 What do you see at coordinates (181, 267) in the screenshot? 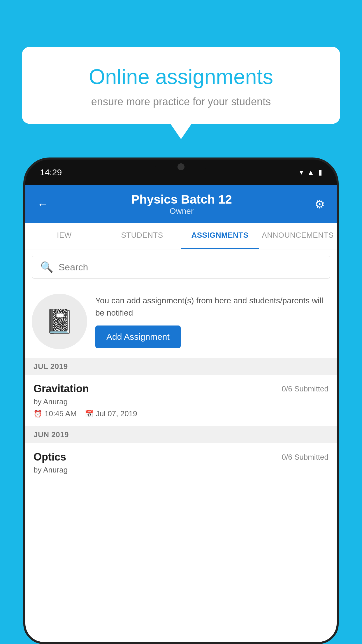
I see `search-bar: 🔍` at bounding box center [181, 267].